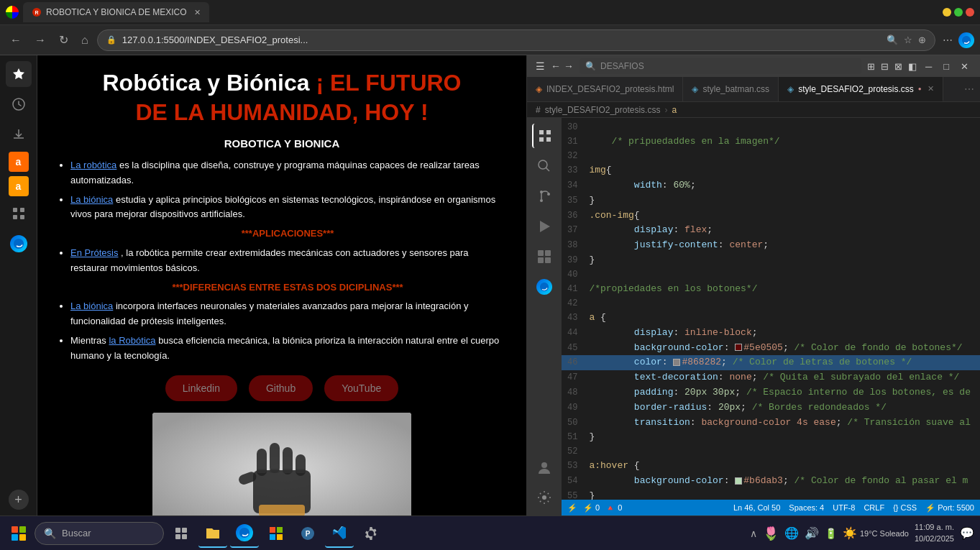 This screenshot has width=980, height=550. I want to click on vscode-forward-button: →, so click(569, 66).